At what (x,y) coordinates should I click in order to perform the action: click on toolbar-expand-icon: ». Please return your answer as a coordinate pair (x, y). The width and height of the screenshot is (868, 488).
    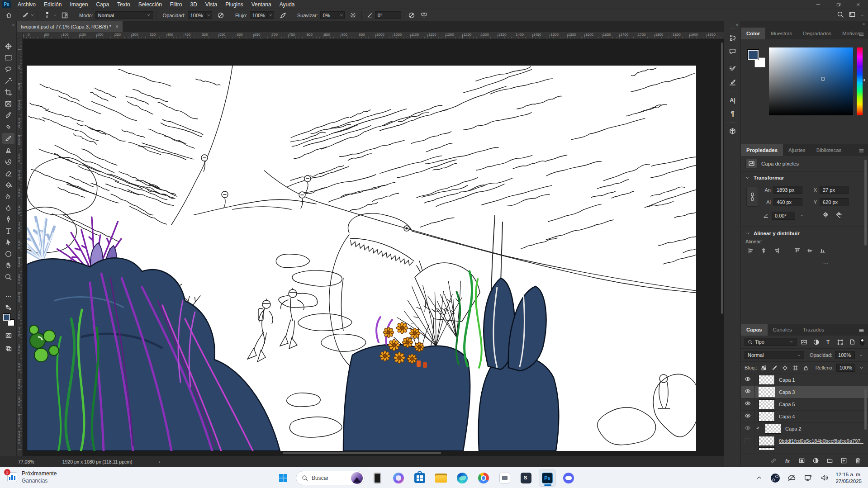
    Looking at the image, I should click on (14, 25).